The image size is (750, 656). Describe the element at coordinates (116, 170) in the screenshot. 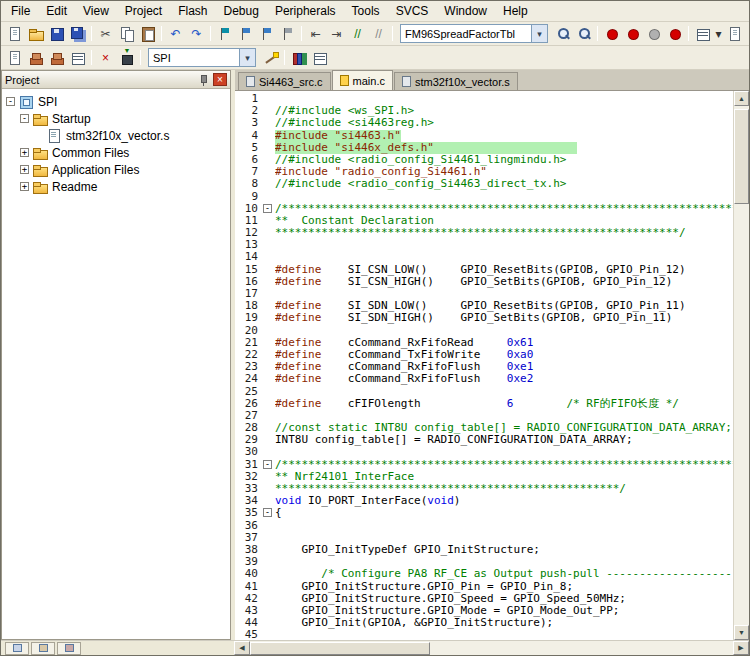

I see `tree-item-application-files: +Application Files` at that location.